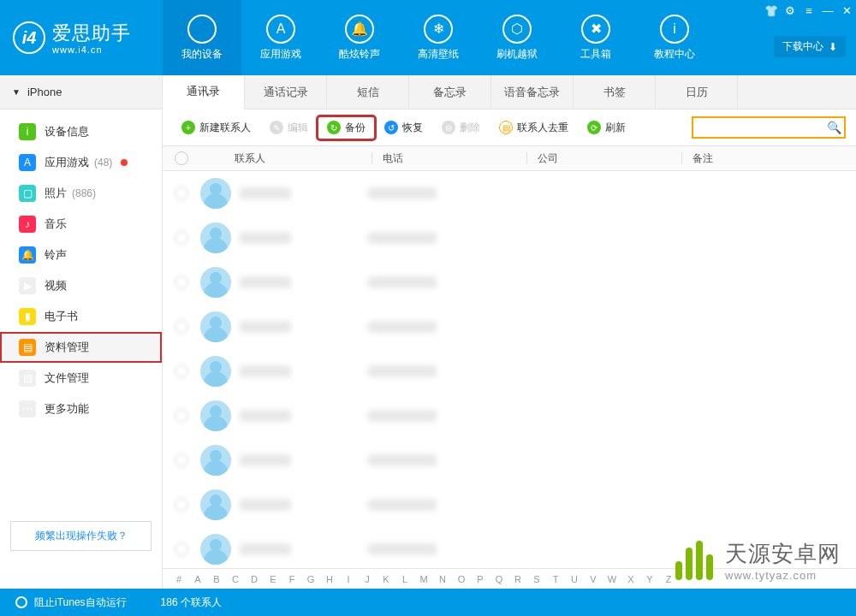 The width and height of the screenshot is (856, 616). I want to click on watermark-logo-icon, so click(695, 560).